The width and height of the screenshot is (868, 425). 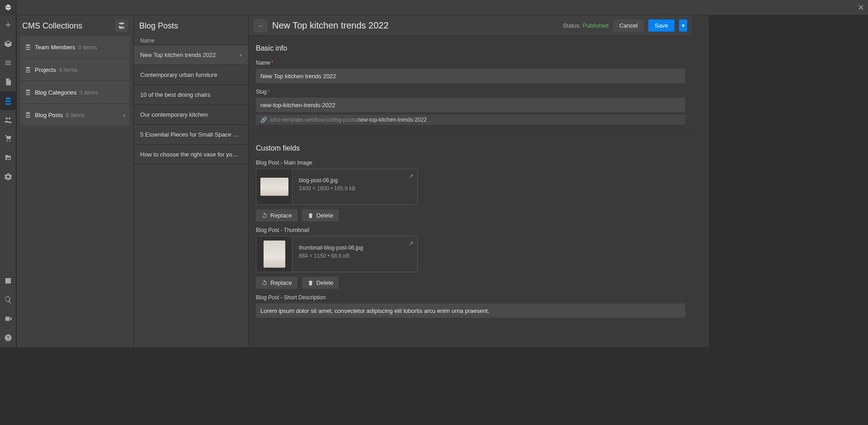 What do you see at coordinates (68, 70) in the screenshot?
I see `collection-count: 4 items` at bounding box center [68, 70].